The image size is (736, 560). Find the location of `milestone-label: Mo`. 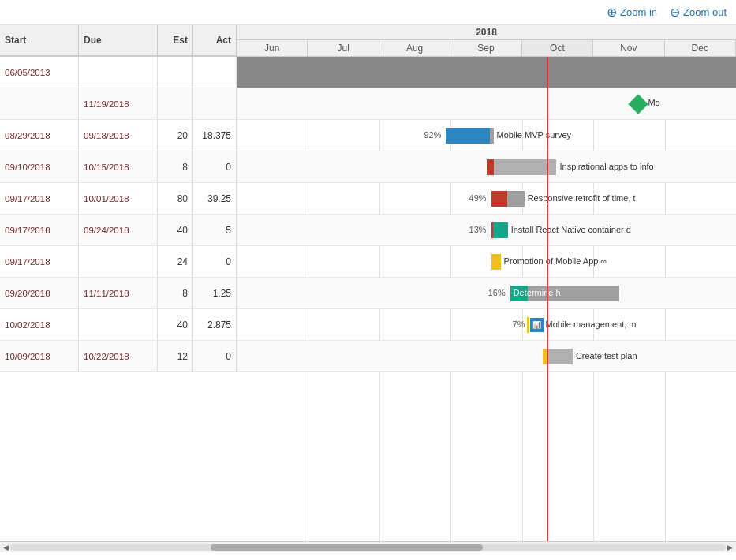

milestone-label: Mo is located at coordinates (653, 103).